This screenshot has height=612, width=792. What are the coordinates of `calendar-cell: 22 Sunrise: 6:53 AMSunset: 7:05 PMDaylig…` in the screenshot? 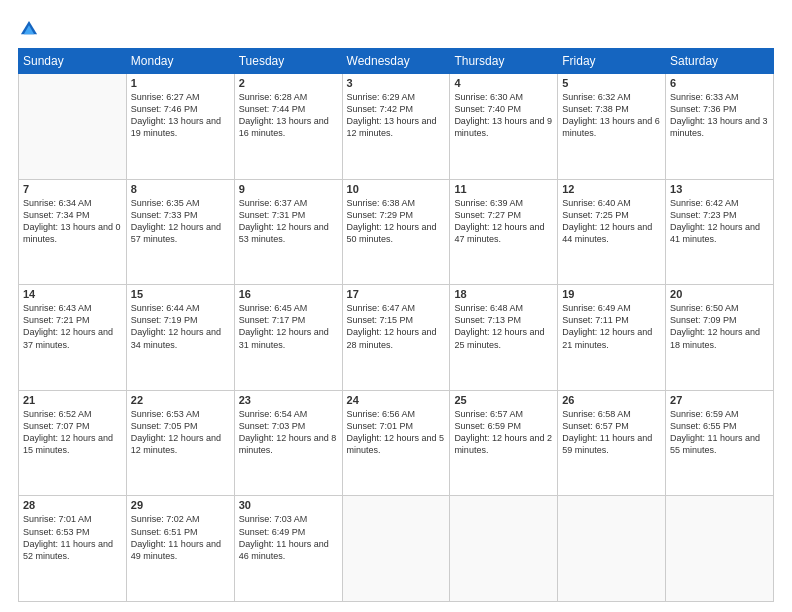 It's located at (180, 443).